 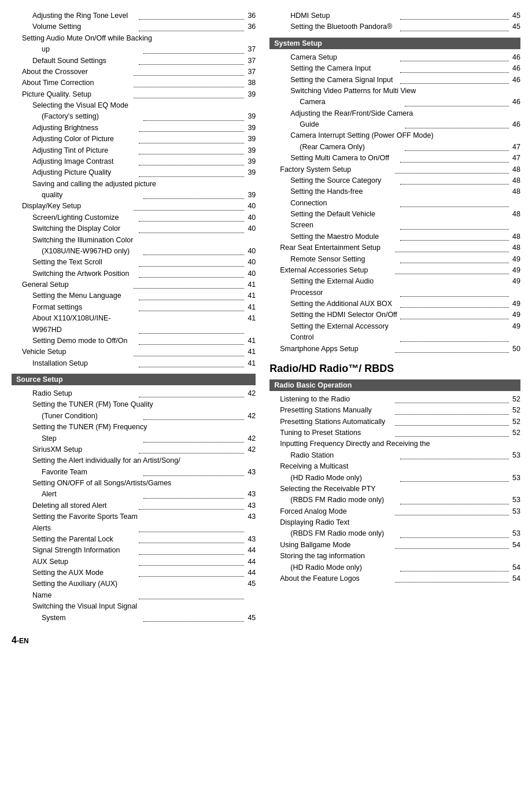 I want to click on list-item: Camera Setup 46, so click(x=395, y=58).